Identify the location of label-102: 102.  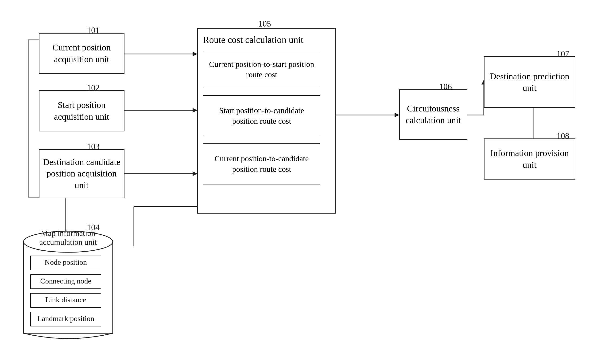
(93, 88).